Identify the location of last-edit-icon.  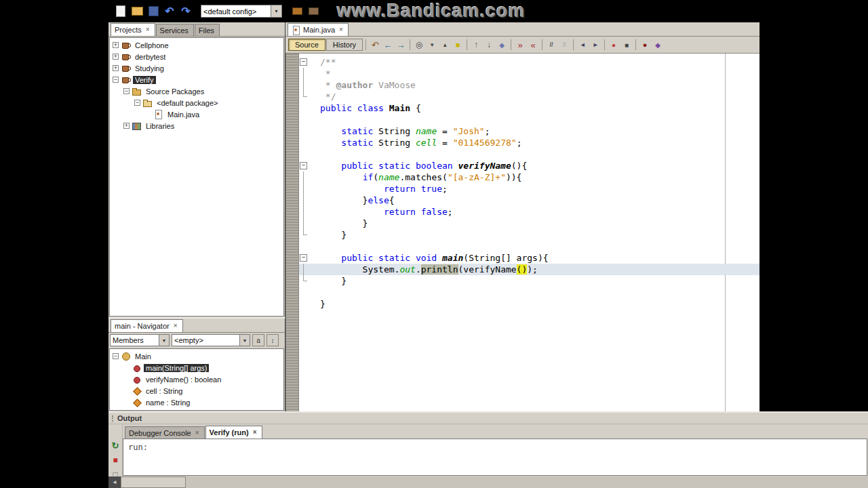
(375, 45).